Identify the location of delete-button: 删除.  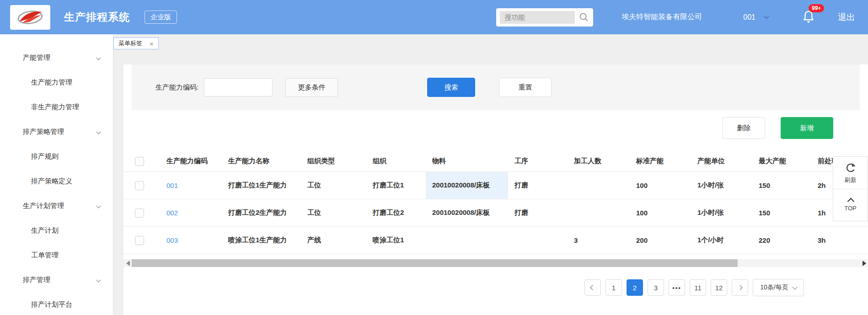
(744, 128).